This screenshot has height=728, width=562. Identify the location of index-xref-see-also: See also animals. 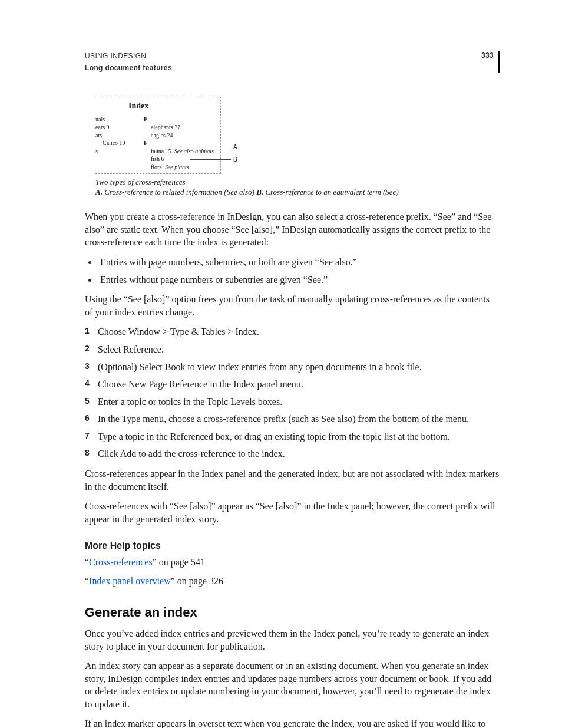
(194, 151).